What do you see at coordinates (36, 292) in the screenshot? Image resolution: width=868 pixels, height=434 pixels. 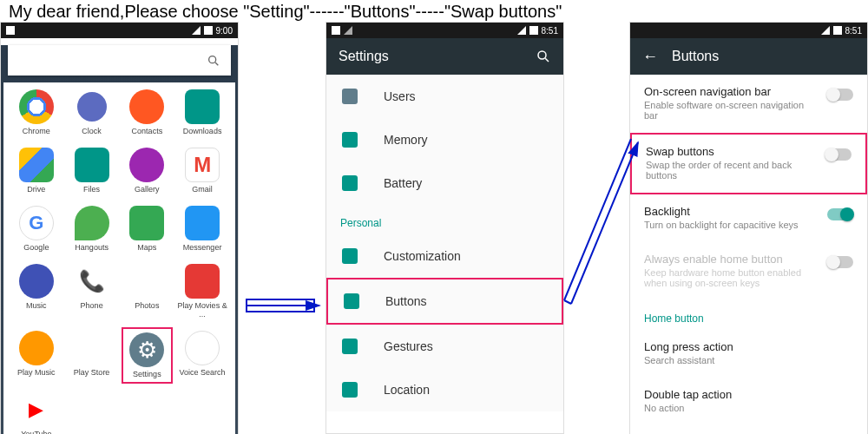 I see `app-music: Music` at bounding box center [36, 292].